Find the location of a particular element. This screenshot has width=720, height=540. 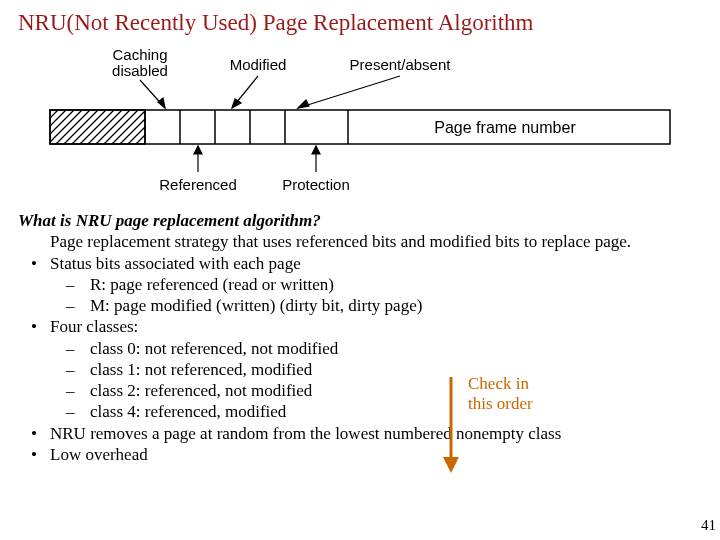

diag-label-present: Present/absent is located at coordinates (401, 64).